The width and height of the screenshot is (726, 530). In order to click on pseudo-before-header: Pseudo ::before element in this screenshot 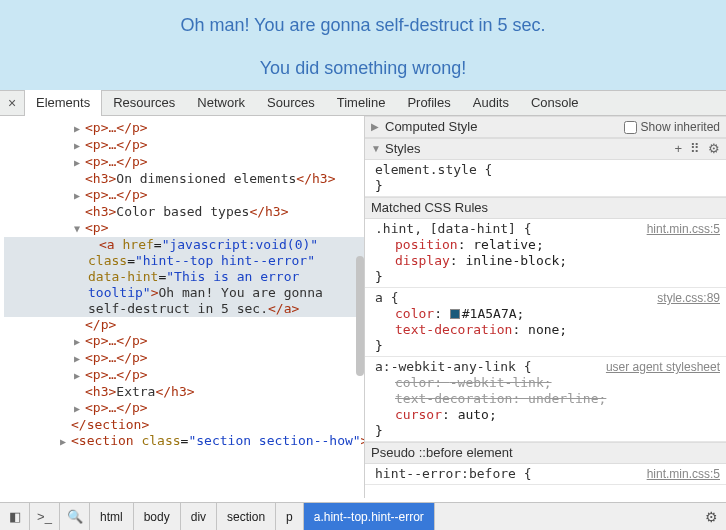, I will do `click(546, 453)`.